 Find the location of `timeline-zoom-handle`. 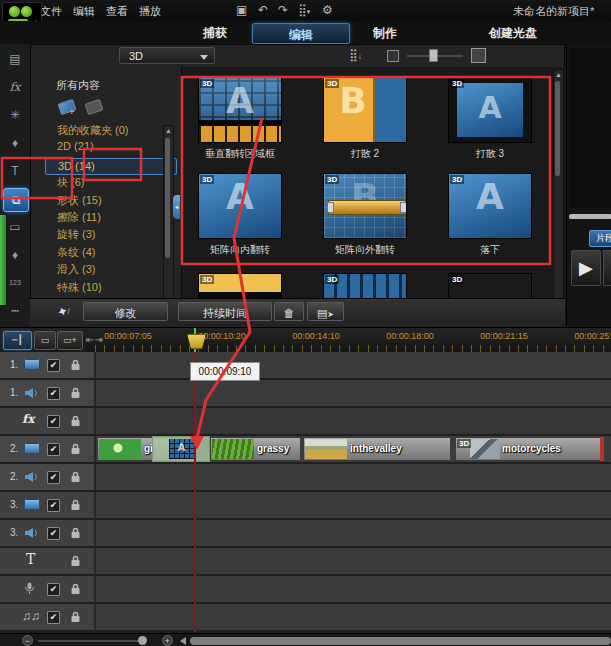

timeline-zoom-handle is located at coordinates (142, 640).